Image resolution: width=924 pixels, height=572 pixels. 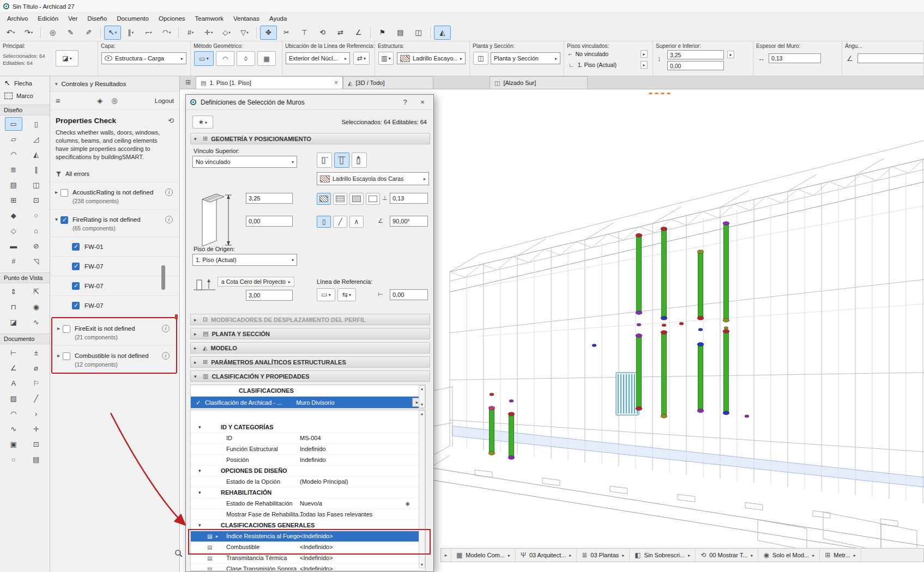 What do you see at coordinates (304, 33) in the screenshot?
I see `adjust-tool-button: ⊤` at bounding box center [304, 33].